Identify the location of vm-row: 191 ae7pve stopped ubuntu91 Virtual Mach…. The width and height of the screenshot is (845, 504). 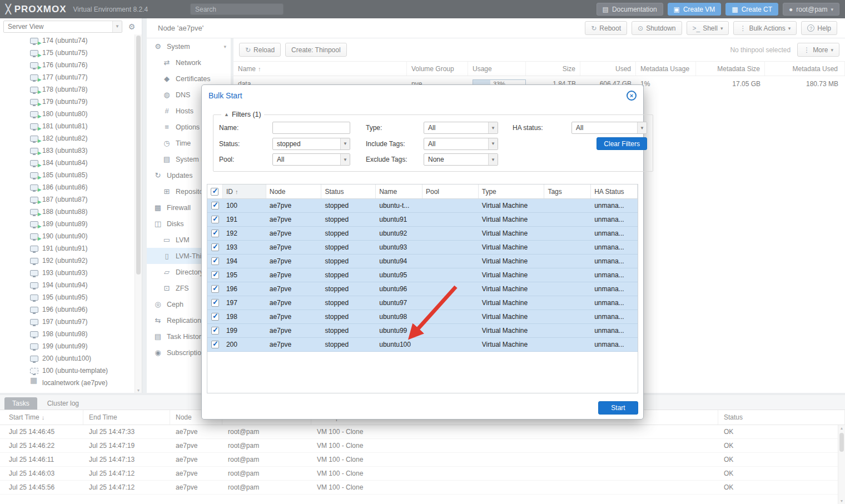
(422, 220).